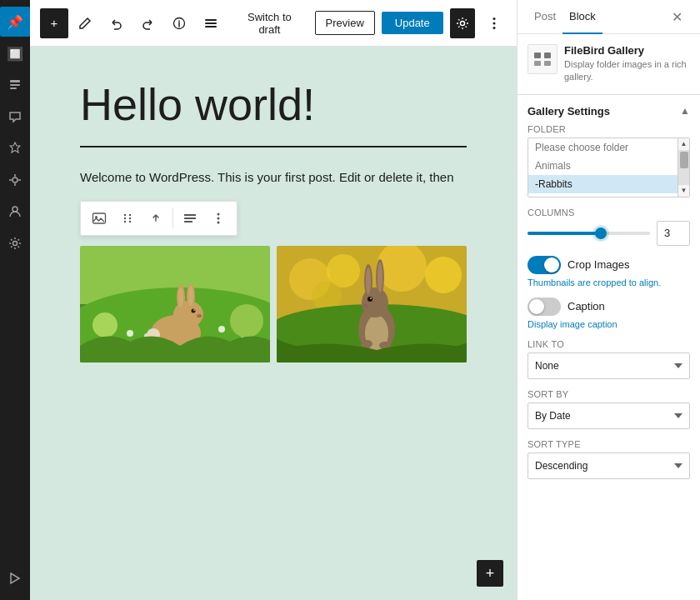 This screenshot has width=700, height=600. What do you see at coordinates (603, 184) in the screenshot?
I see `folder-option-rabbits: -Rabbits` at bounding box center [603, 184].